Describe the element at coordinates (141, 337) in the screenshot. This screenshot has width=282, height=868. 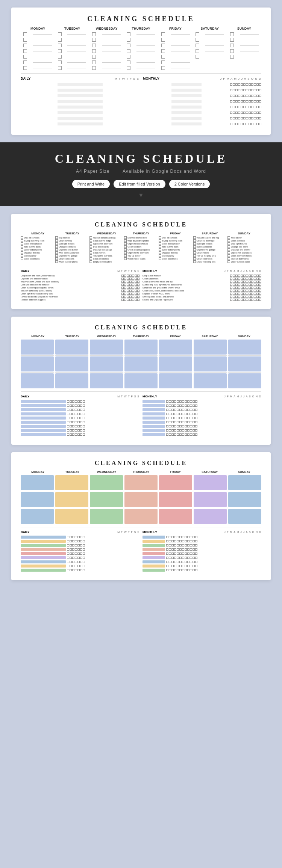
I see `color1-days-header: MONDAY TUESDAY WEDNESDAY THURSDAY FRIDAY…` at that location.